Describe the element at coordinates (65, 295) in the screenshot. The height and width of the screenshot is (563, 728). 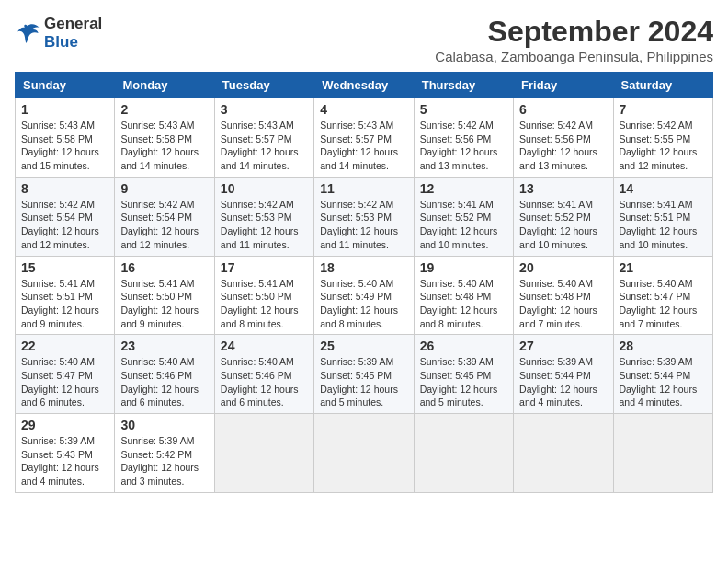
I see `calendar-cell: 15 Sunrise: 5:41 AMSunset: 5:51 PMDaylig…` at that location.